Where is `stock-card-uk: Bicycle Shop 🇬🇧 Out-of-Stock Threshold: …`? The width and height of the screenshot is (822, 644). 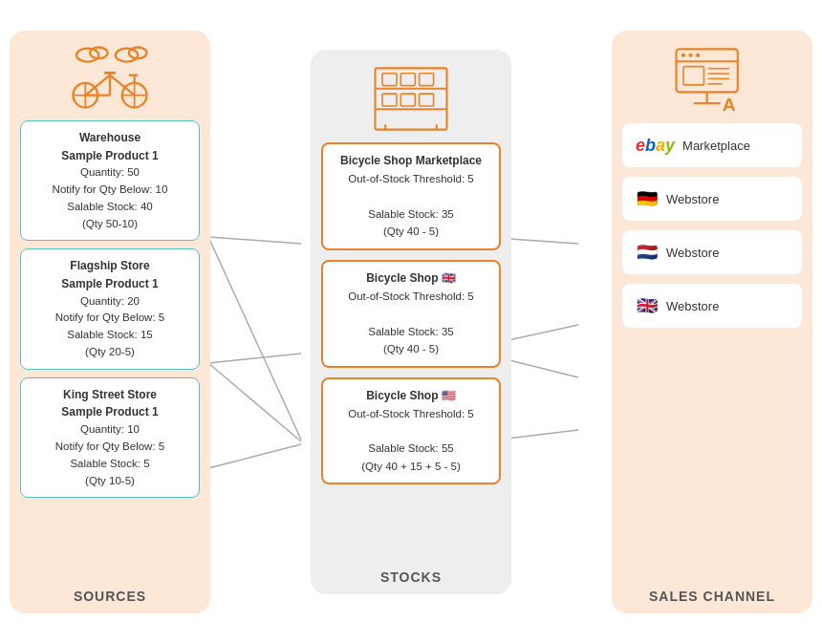
stock-card-uk: Bicycle Shop 🇬🇧 Out-of-Stock Threshold: … is located at coordinates (411, 313).